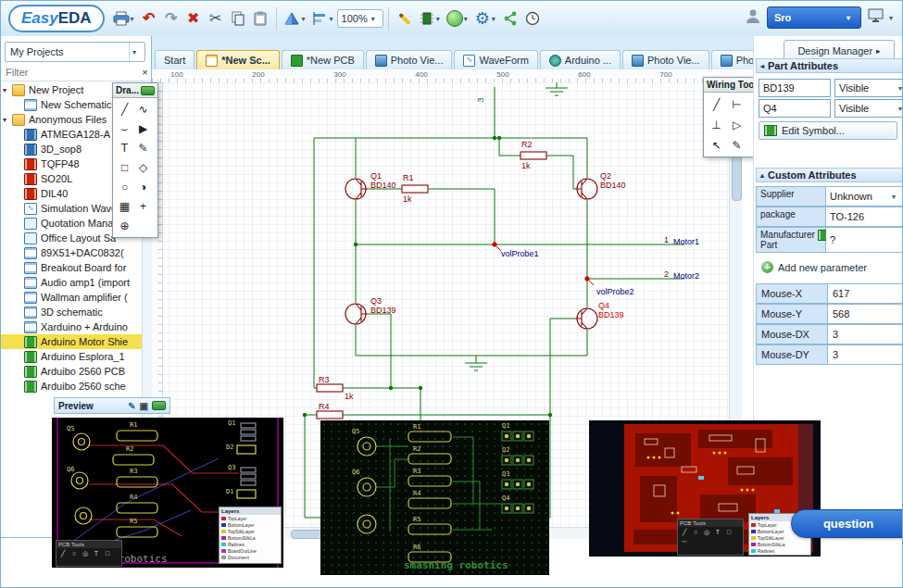 The image size is (903, 588). What do you see at coordinates (510, 19) in the screenshot?
I see `share-icon` at bounding box center [510, 19].